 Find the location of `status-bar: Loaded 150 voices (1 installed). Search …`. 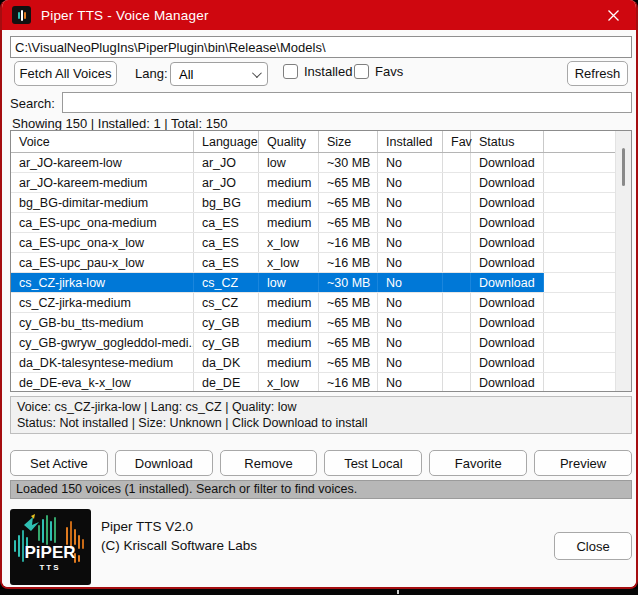

status-bar: Loaded 150 voices (1 installed). Search … is located at coordinates (321, 490).